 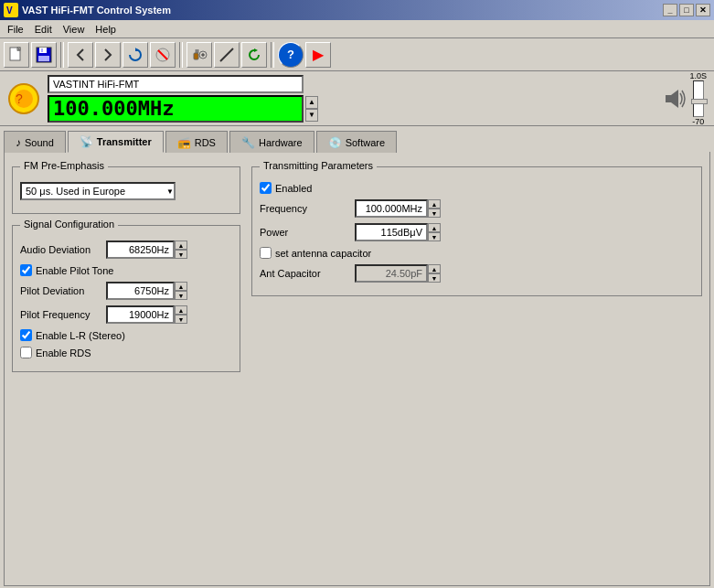 I want to click on menu-file: File, so click(x=16, y=29).